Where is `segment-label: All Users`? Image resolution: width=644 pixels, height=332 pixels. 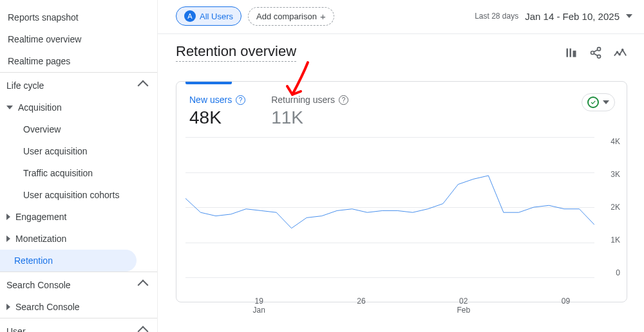
segment-label: All Users is located at coordinates (216, 17).